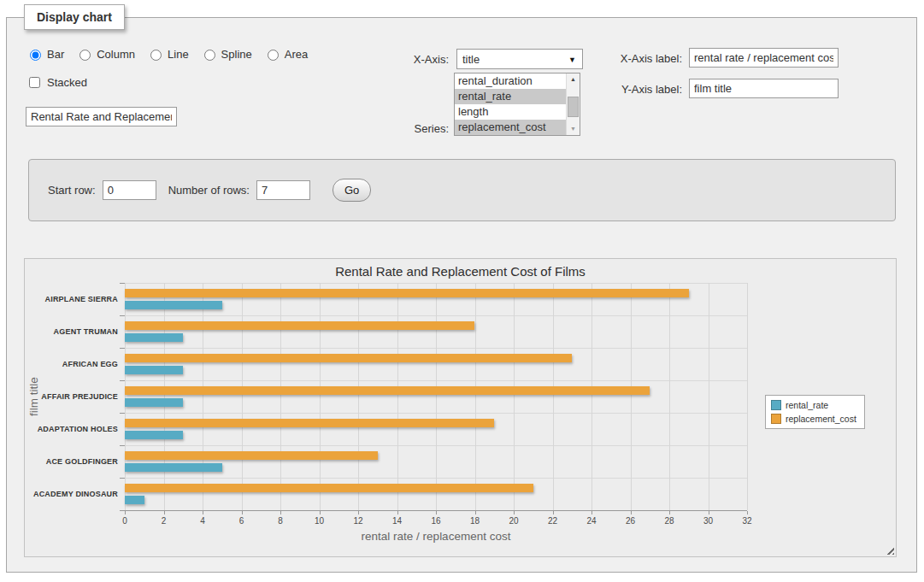  I want to click on stacked-checkbox, so click(34, 82).